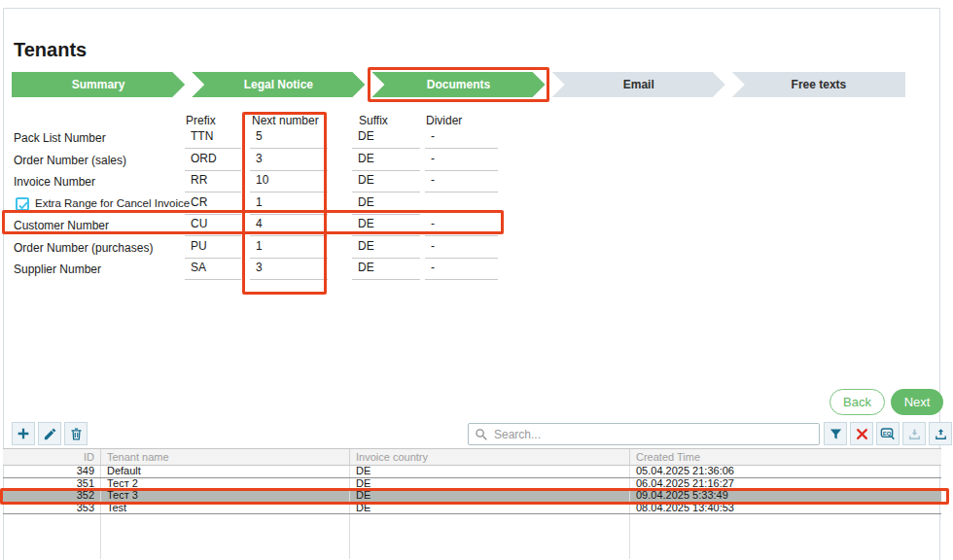 Image resolution: width=953 pixels, height=560 pixels. Describe the element at coordinates (226, 457) in the screenshot. I see `column-header-tenant-name: Tenant name` at that location.